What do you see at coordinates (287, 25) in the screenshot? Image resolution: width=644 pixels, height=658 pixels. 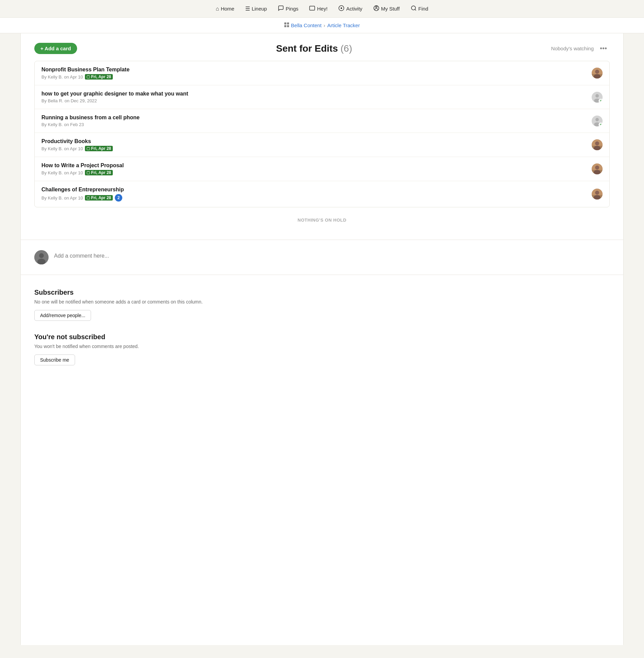 I see `grid-icon` at bounding box center [287, 25].